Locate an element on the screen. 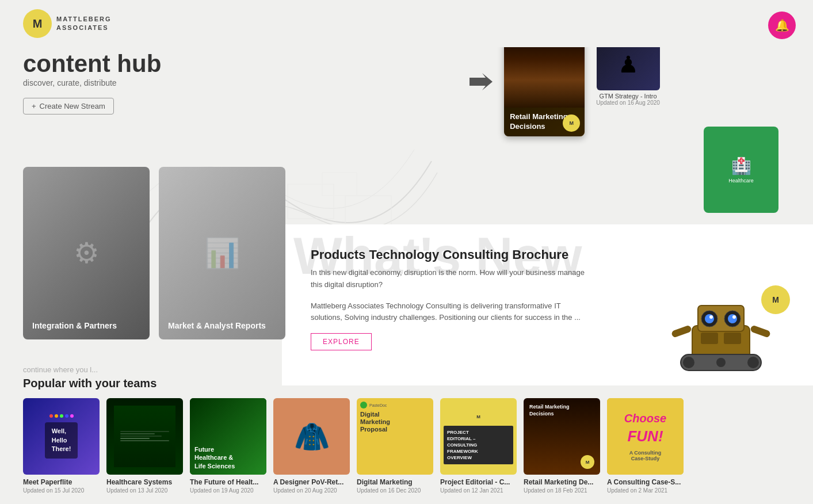  logo-wrap: M MATTLEBERG ASSOCIATES is located at coordinates (67, 24).